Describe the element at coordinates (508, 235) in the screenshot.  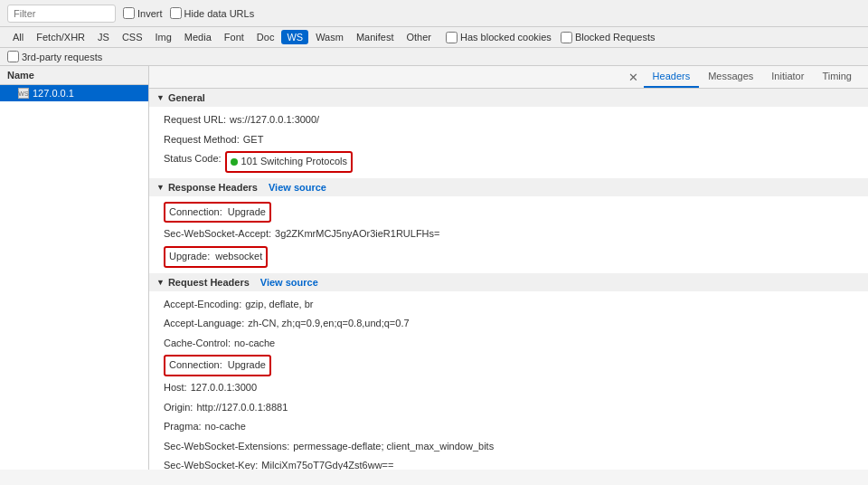
I see `response-headers-content: Connection: Upgrade Sec-WebSocket-Accept…` at that location.